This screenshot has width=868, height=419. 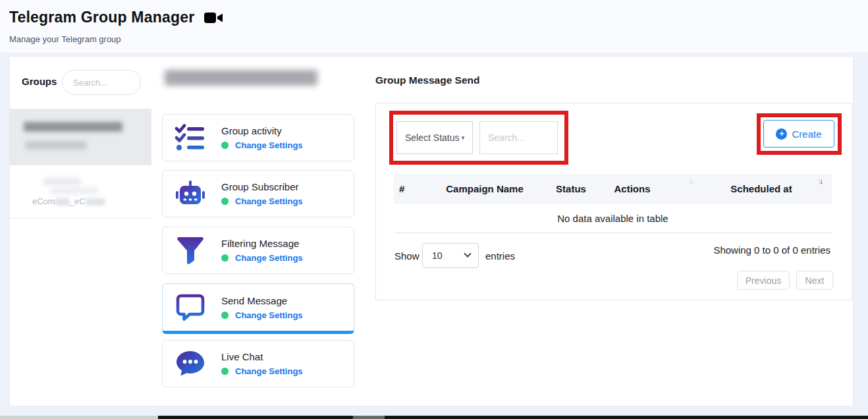 What do you see at coordinates (519, 138) in the screenshot?
I see `campaign-search-input` at bounding box center [519, 138].